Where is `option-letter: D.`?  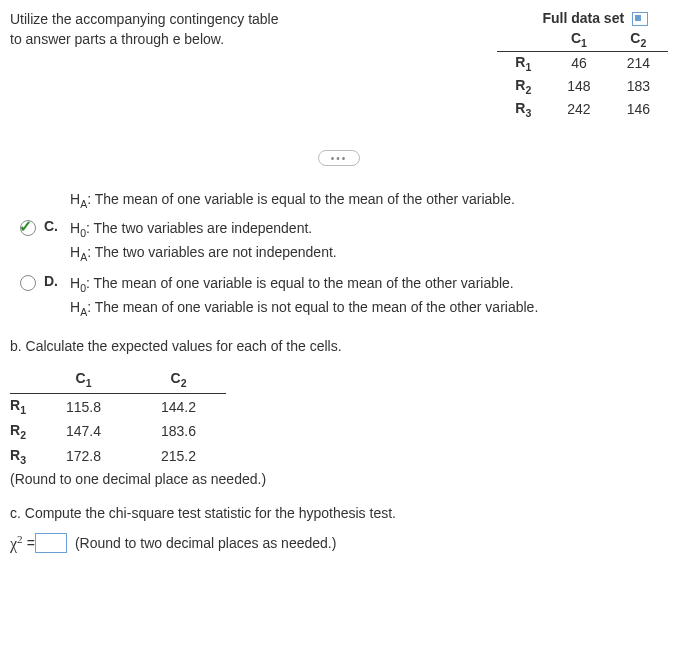
option-letter: D. is located at coordinates (53, 281).